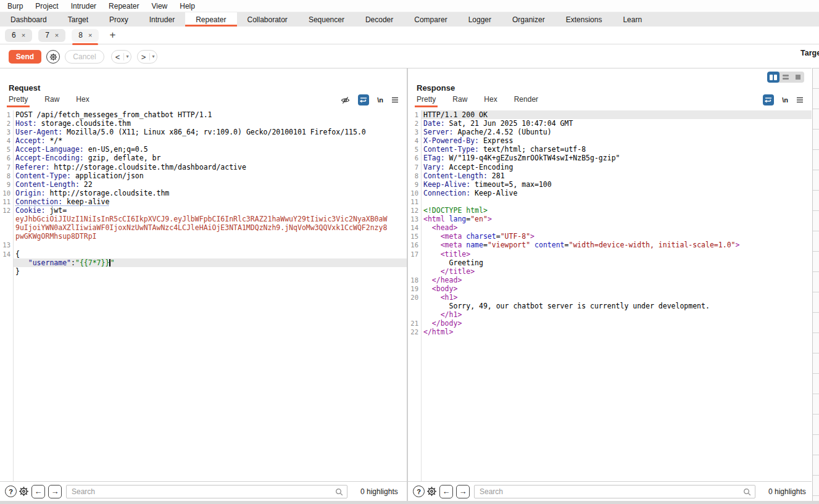  Describe the element at coordinates (610, 167) in the screenshot. I see `code-line: 7Vary: Accept-Encoding` at that location.